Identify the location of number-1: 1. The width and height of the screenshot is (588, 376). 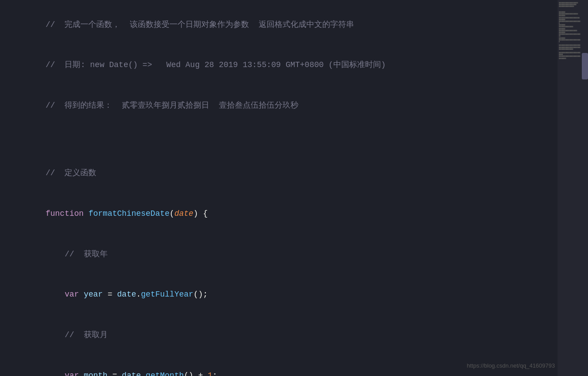
(210, 373).